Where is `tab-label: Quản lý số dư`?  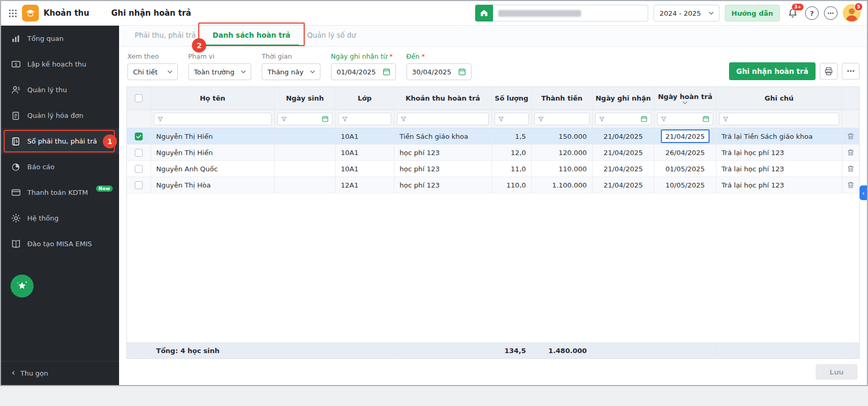
tab-label: Quản lý số dư is located at coordinates (331, 35).